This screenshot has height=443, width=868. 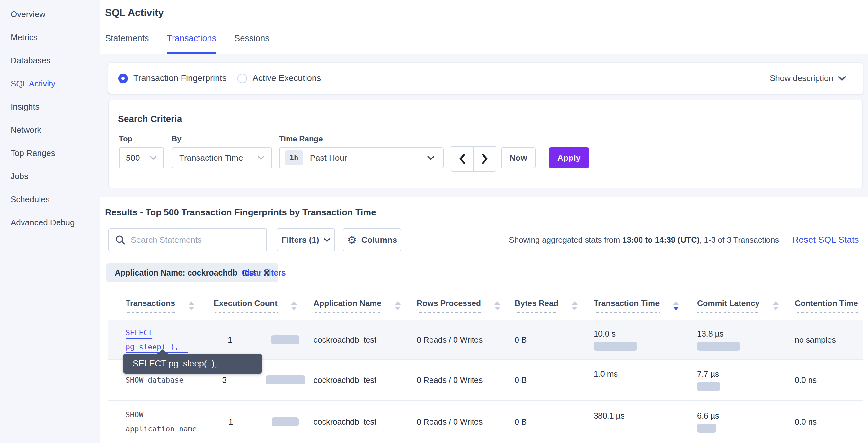 What do you see at coordinates (139, 333) in the screenshot?
I see `transaction-link: SELECT` at bounding box center [139, 333].